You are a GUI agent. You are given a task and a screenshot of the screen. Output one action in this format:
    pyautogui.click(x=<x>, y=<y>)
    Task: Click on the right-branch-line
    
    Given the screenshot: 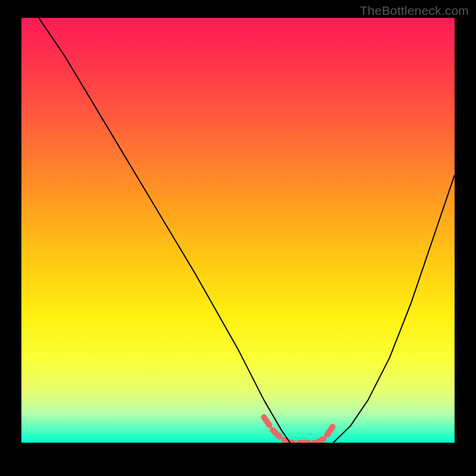 What is the action you would take?
    pyautogui.click(x=394, y=309)
    